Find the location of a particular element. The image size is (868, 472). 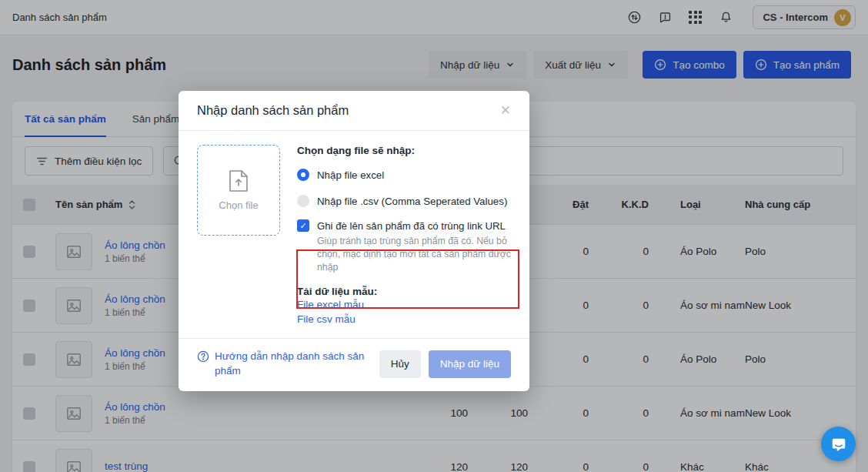

file-type-label: Chọn dạng file sẽ nhập: is located at coordinates (404, 151).